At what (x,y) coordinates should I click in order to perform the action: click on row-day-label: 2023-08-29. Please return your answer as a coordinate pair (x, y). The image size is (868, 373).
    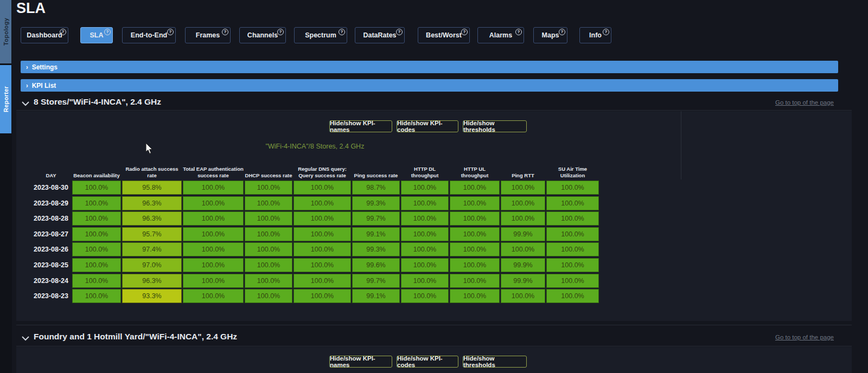
    Looking at the image, I should click on (51, 203).